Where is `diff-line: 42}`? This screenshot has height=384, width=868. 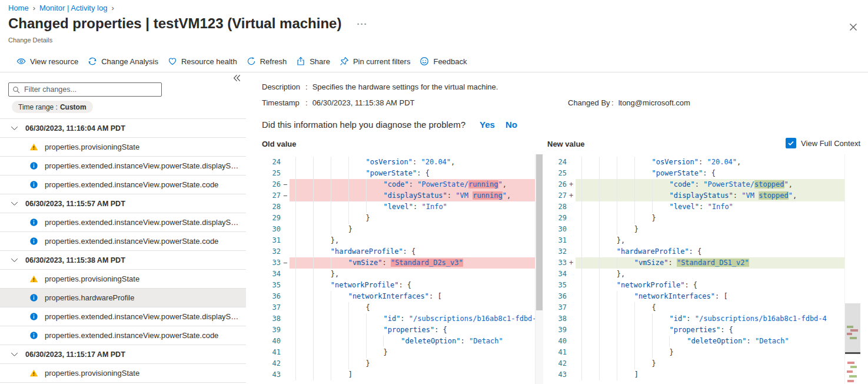 diff-line: 42} is located at coordinates (403, 364).